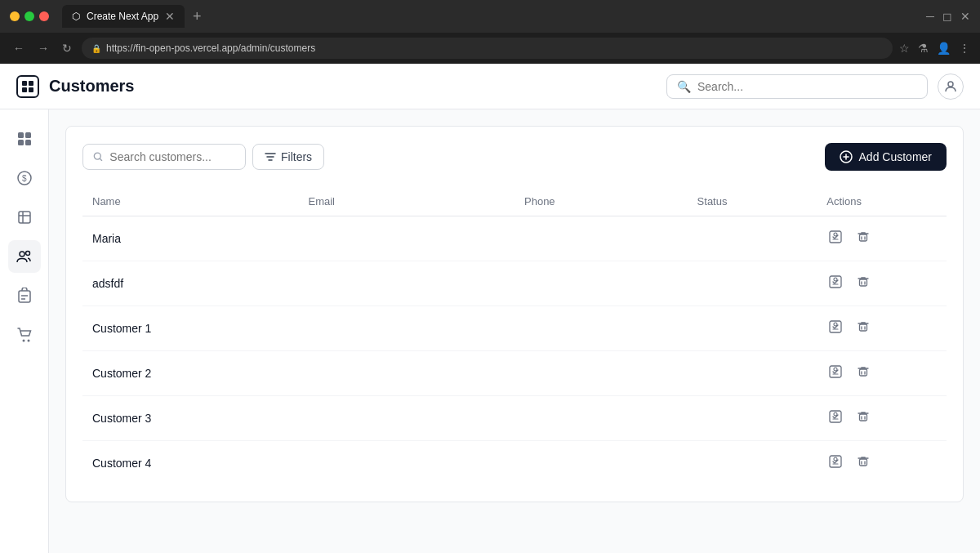  What do you see at coordinates (964, 48) in the screenshot?
I see `menu-icon: ⋮` at bounding box center [964, 48].